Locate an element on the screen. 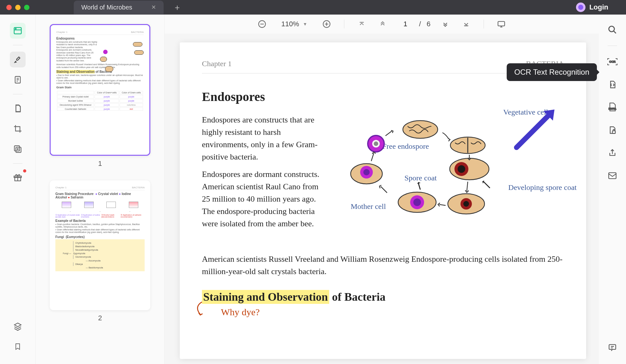 The width and height of the screenshot is (626, 364). chevron-down-icon: ▼ is located at coordinates (305, 24).